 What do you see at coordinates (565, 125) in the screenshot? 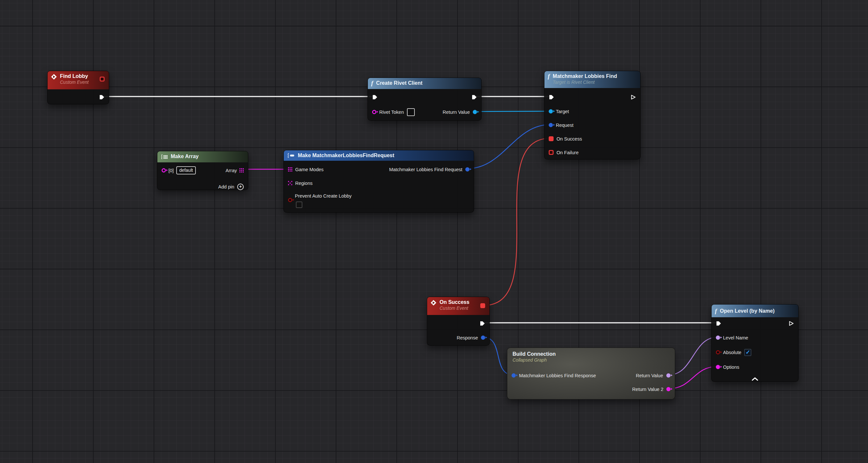
I see `request-label: Request` at bounding box center [565, 125].